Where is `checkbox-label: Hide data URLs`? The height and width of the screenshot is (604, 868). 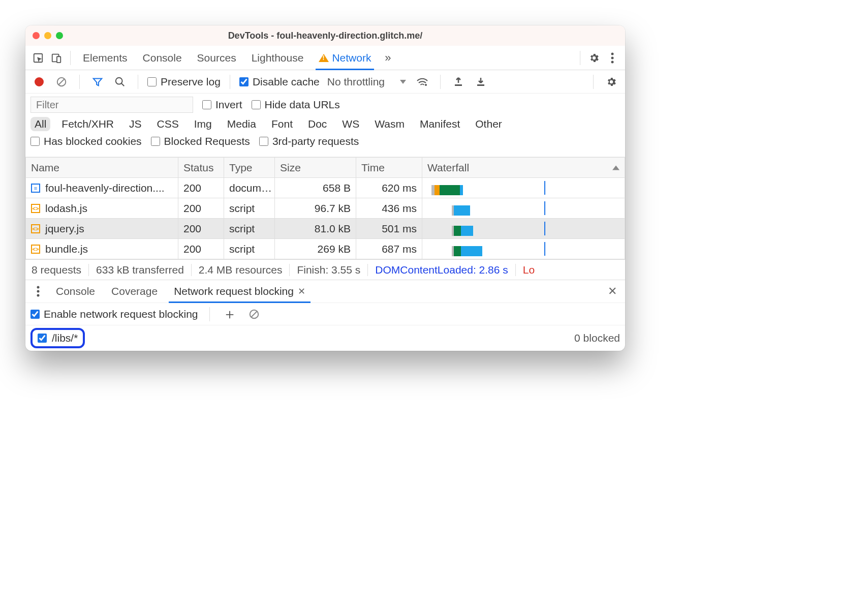 checkbox-label: Hide data URLs is located at coordinates (302, 105).